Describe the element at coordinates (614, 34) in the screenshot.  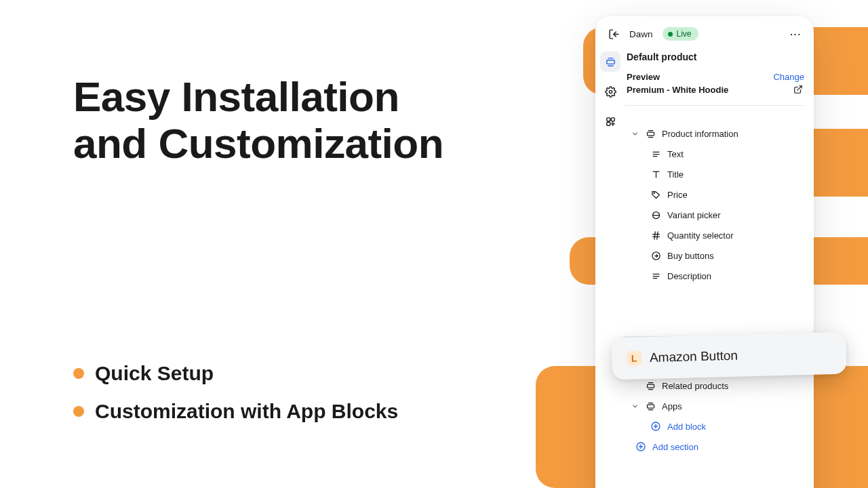
I see `exit-icon` at that location.